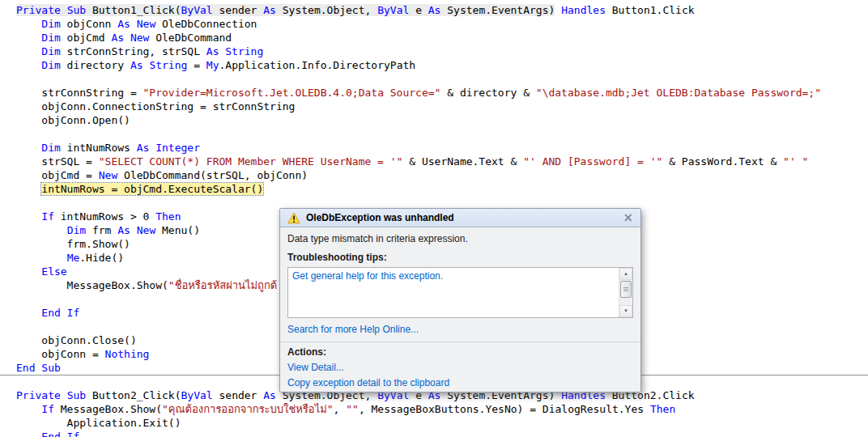 This screenshot has width=868, height=437. What do you see at coordinates (442, 120) in the screenshot?
I see `code-line: objConn.Open()` at bounding box center [442, 120].